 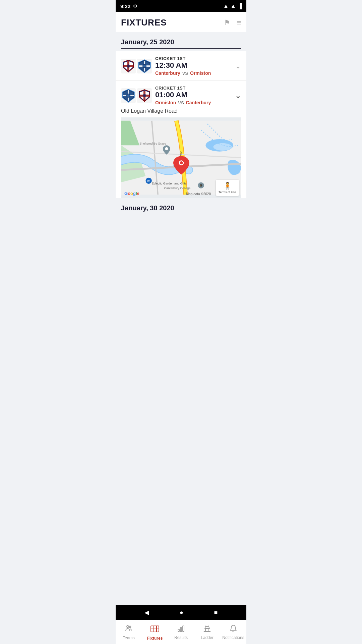 I want to click on home-button: ●, so click(x=182, y=612).